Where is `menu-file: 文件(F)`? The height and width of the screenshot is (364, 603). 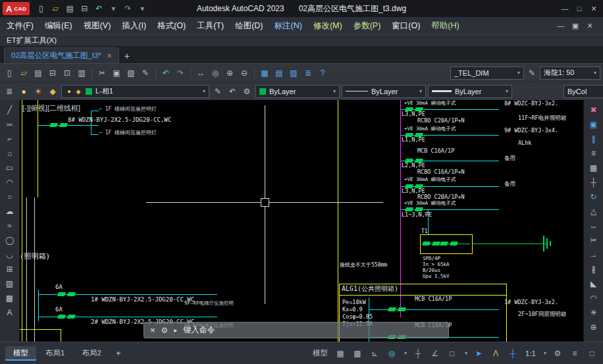
menu-file: 文件(F) is located at coordinates (20, 26).